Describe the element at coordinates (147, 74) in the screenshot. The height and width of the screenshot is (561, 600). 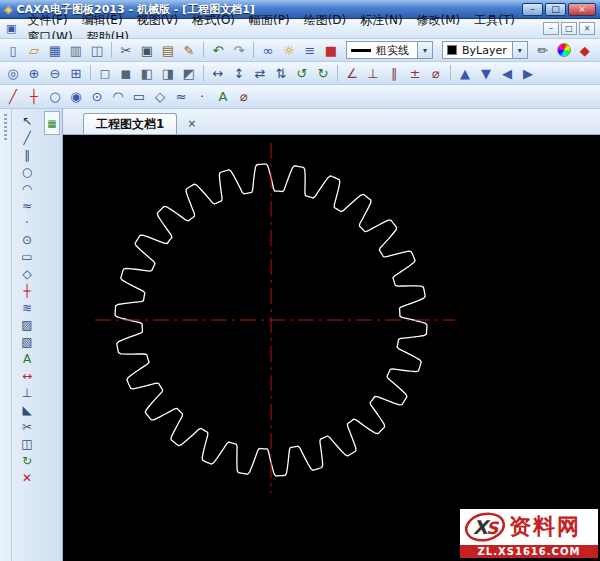
I see `half-shade-icon: ◧` at that location.